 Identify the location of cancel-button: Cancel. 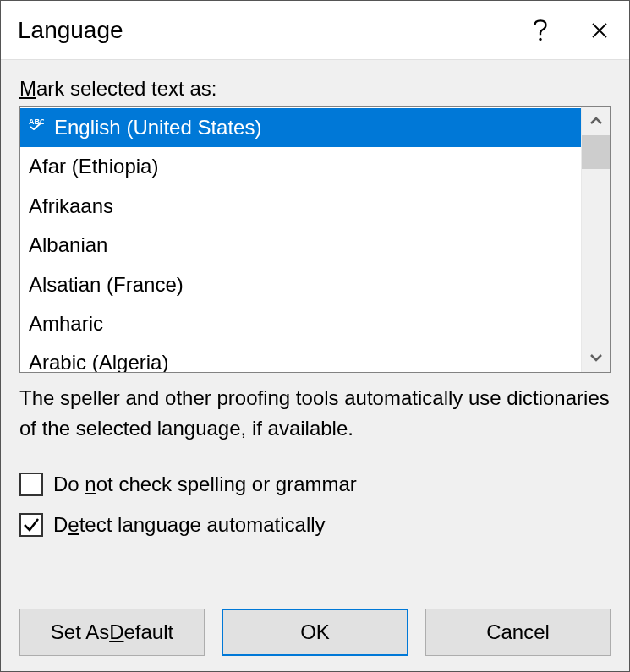
(518, 632).